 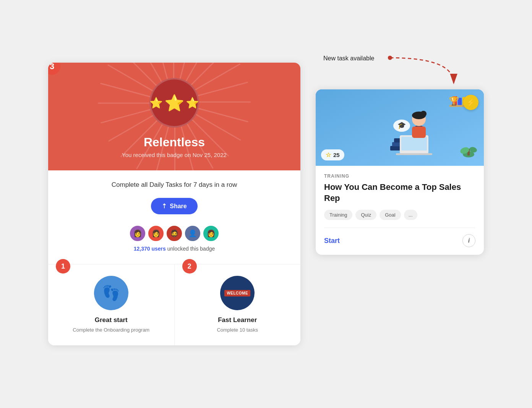 What do you see at coordinates (400, 193) in the screenshot?
I see `task-title: How You Can Become a Top Sales Rep` at bounding box center [400, 193].